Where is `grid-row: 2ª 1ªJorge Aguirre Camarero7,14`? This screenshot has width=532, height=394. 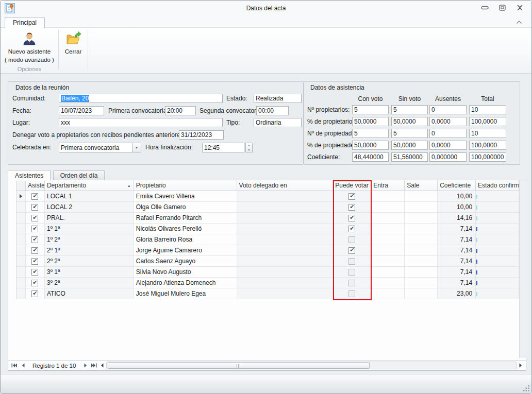 grid-row: 2ª 1ªJorge Aguirre Camarero7,14 is located at coordinates (268, 250).